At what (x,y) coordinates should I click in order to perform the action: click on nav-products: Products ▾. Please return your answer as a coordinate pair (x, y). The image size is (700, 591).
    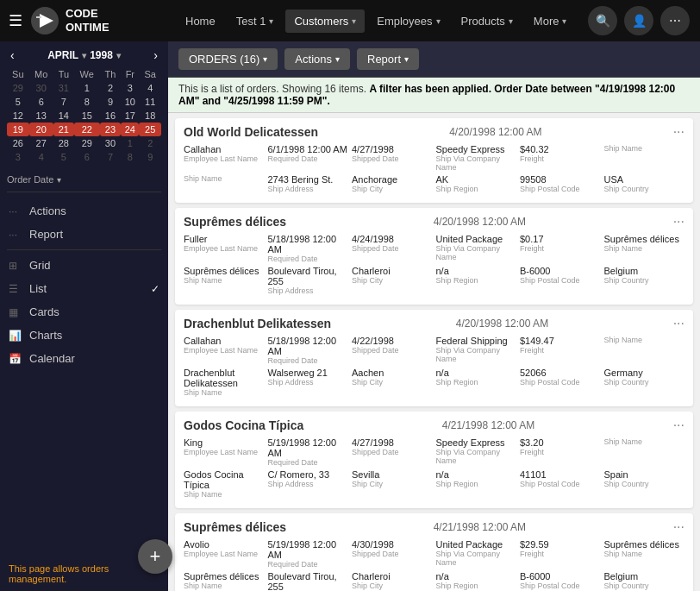
    Looking at the image, I should click on (487, 21).